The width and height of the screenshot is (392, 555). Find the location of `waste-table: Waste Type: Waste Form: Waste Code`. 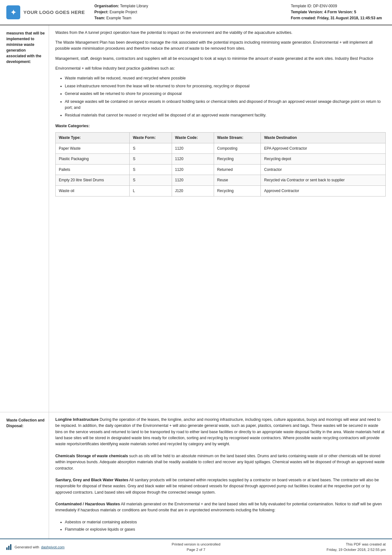

waste-table: Waste Type: Waste Form: Waste Code is located at coordinates (221, 165).